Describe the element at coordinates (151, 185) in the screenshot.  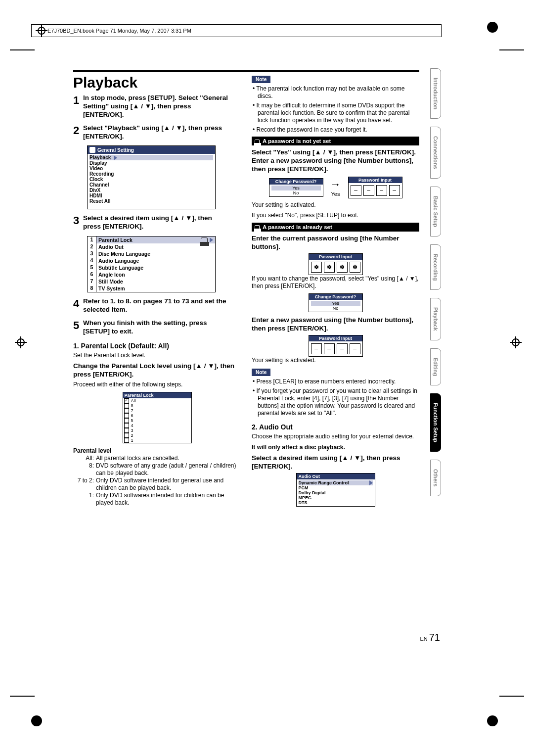
I see `menu-item: Channel` at that location.